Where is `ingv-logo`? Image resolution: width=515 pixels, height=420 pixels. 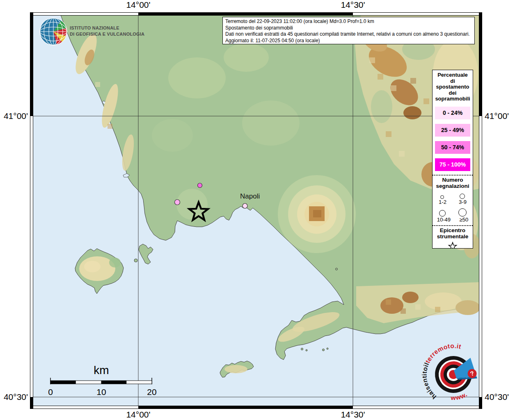
ingv-logo is located at coordinates (53, 32).